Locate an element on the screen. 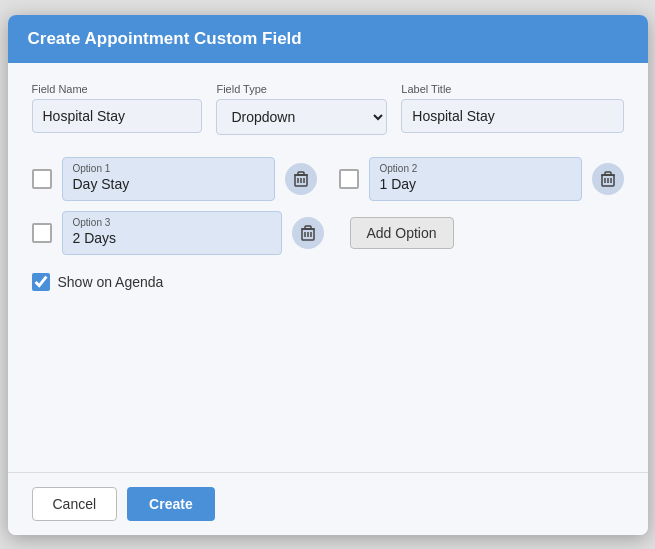 The image size is (655, 549). label-title-label: Label Title is located at coordinates (512, 89).